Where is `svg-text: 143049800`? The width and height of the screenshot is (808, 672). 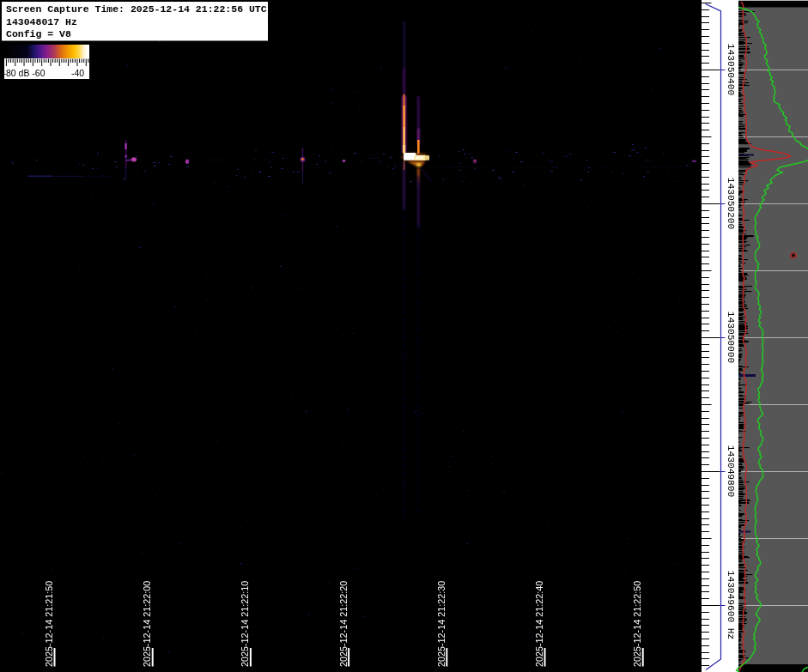
svg-text: 143049800 is located at coordinates (731, 472).